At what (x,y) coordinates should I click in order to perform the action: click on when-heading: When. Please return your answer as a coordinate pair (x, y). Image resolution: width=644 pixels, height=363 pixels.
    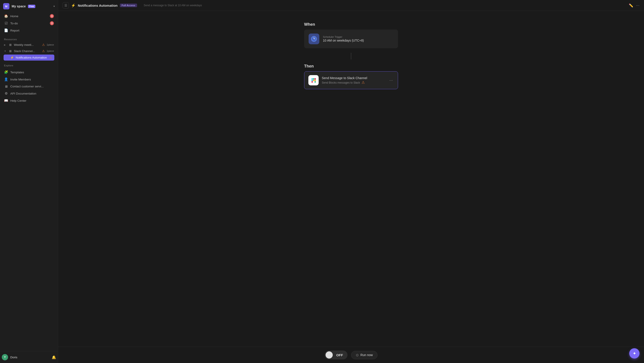
    Looking at the image, I should click on (310, 24).